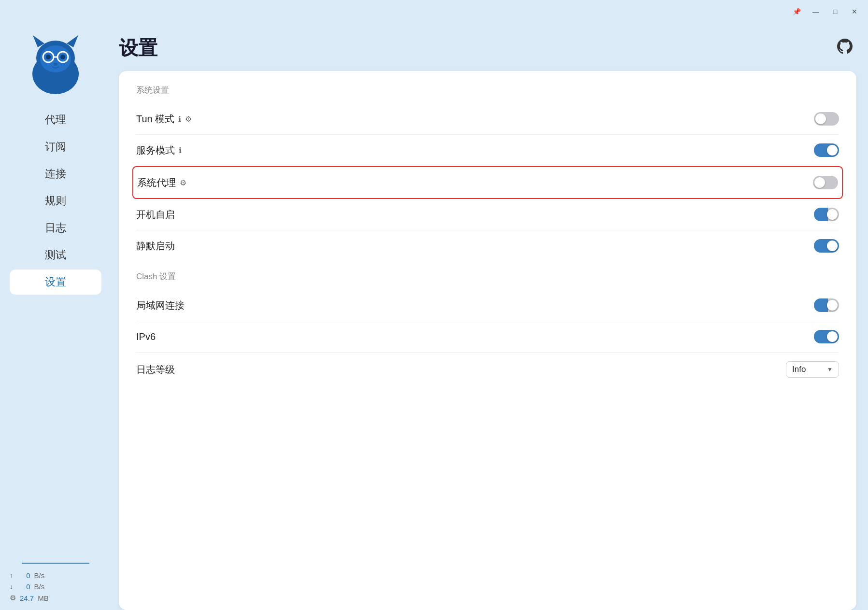 Image resolution: width=868 pixels, height=610 pixels. Describe the element at coordinates (826, 246) in the screenshot. I see `silent-start-toggle` at that location.